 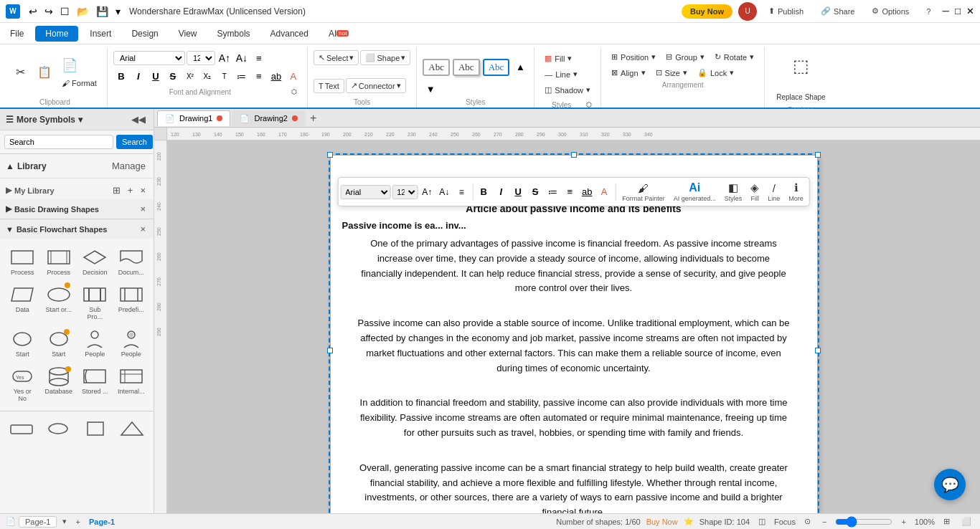 I want to click on font-decrease-button: A↓, so click(x=242, y=58).